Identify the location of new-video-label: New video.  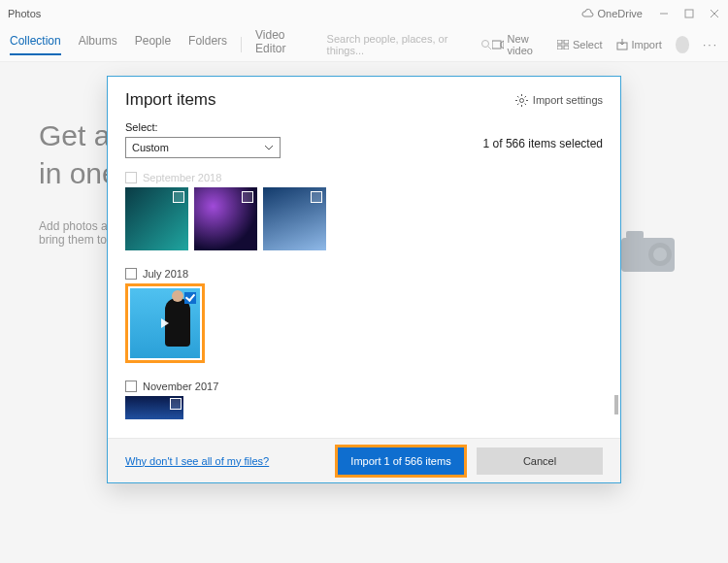
(526, 45).